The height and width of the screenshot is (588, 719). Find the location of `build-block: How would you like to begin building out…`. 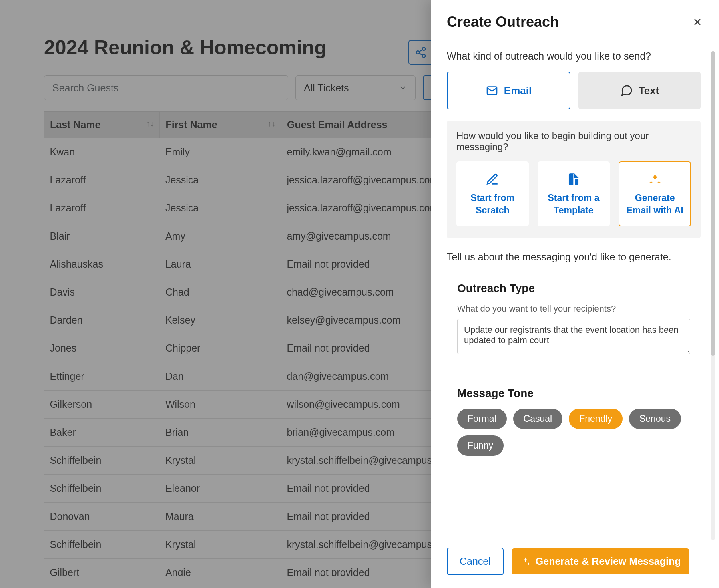

build-block: How would you like to begin building out… is located at coordinates (574, 179).